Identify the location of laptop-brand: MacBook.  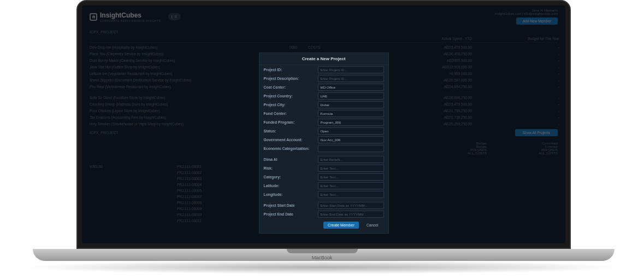
(322, 258).